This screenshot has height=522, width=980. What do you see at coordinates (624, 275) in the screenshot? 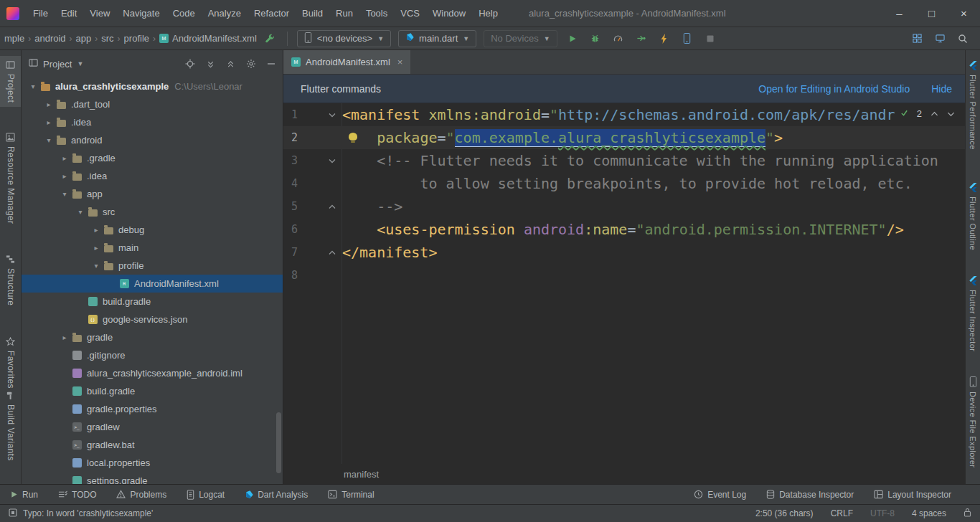
I see `code-line-8: 8` at bounding box center [624, 275].